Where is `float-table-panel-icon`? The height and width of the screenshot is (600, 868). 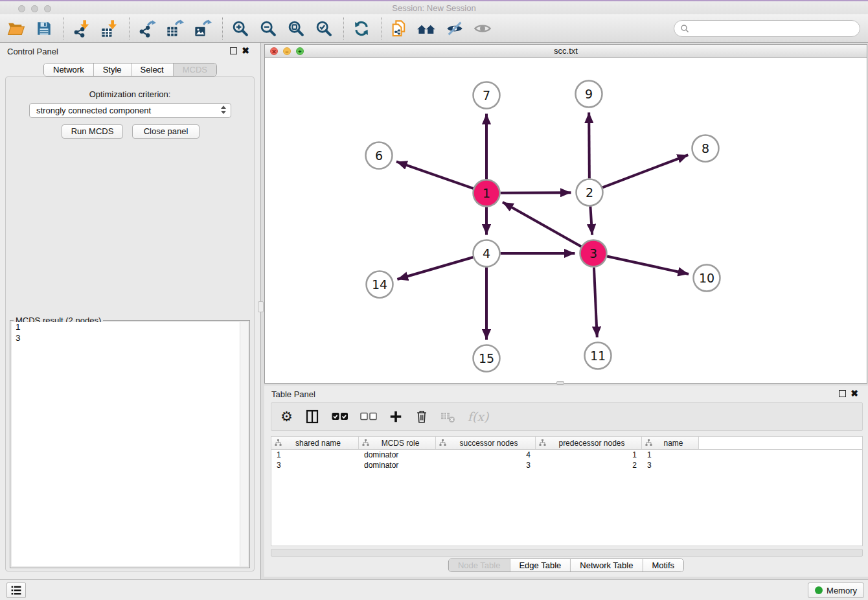
float-table-panel-icon is located at coordinates (842, 394).